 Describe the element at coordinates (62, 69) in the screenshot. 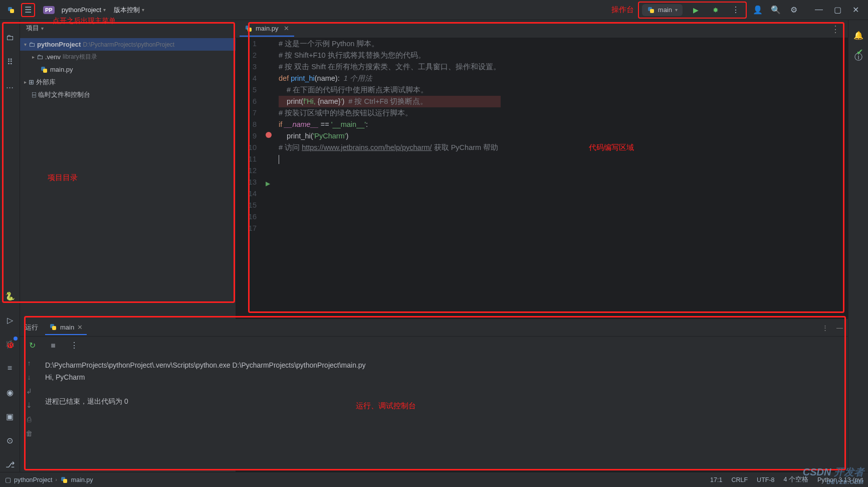

I see `tree-file-label: main.py` at that location.